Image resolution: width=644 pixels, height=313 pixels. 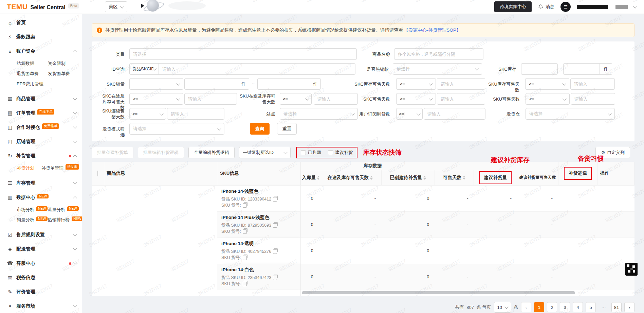 What do you see at coordinates (41, 23) in the screenshot?
I see `sidebar-item-home: ⌂首页` at bounding box center [41, 23].